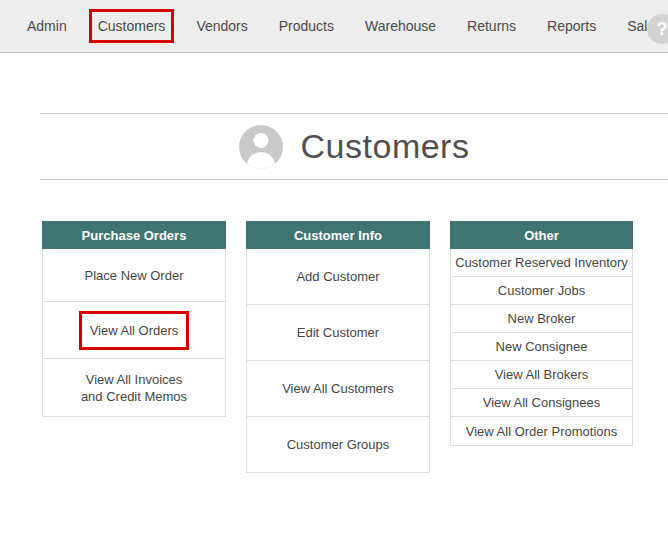 The width and height of the screenshot is (668, 542). Describe the element at coordinates (132, 26) in the screenshot. I see `nav-item-customers: Customers` at that location.